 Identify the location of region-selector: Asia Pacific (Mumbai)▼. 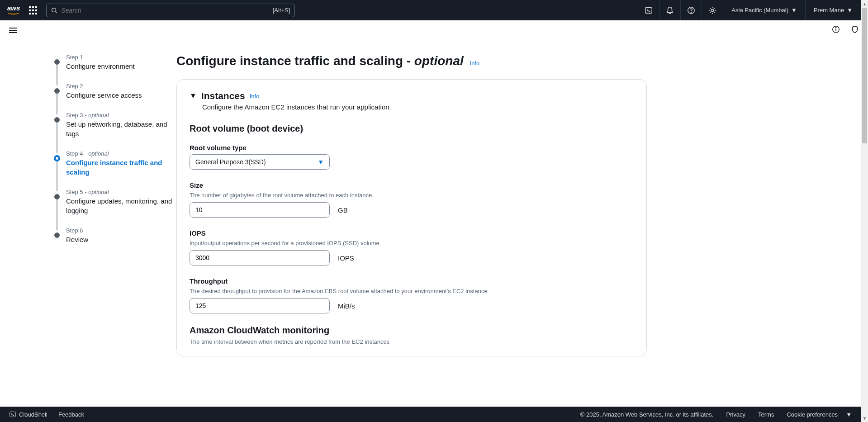
(764, 10).